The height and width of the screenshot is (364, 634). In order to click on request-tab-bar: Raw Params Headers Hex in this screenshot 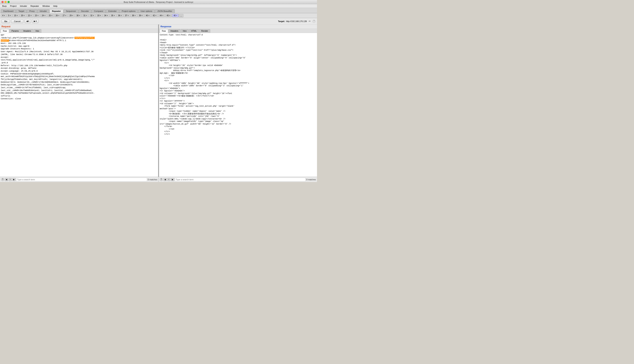, I will do `click(79, 31)`.